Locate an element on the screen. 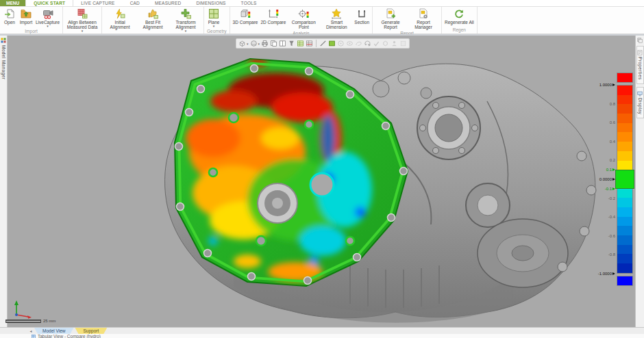 This screenshot has height=338, width=644. model-view-tab: Model View is located at coordinates (53, 331).